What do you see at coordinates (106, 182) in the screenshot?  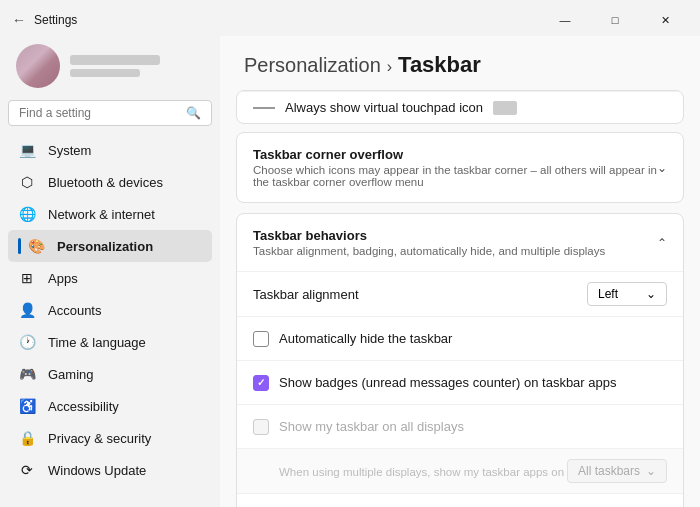 I see `sidebar-item-label: Bluetooth & devices` at bounding box center [106, 182].